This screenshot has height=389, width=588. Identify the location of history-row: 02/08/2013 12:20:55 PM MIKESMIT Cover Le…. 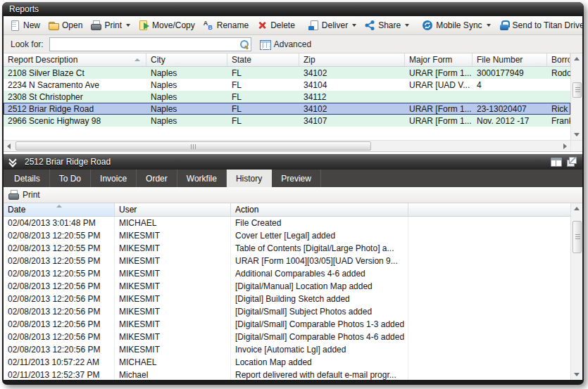
(287, 236).